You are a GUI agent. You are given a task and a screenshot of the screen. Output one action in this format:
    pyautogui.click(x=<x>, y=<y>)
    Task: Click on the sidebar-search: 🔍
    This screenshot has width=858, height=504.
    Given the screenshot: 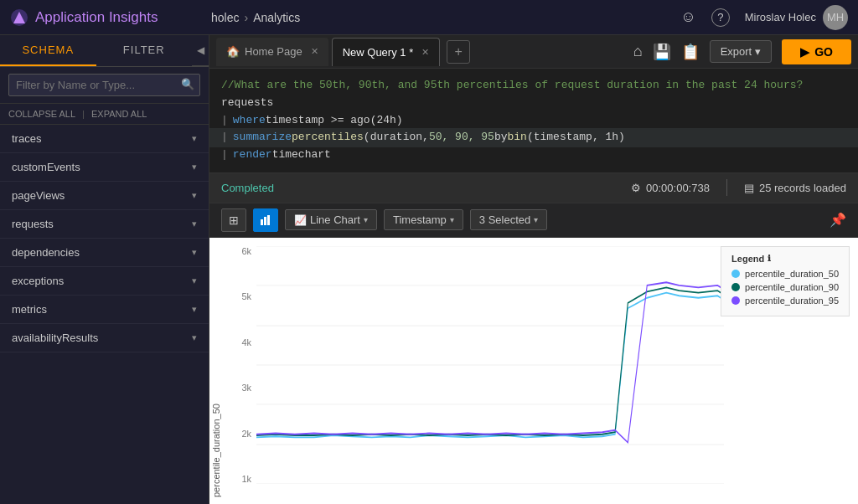 What is the action you would take?
    pyautogui.click(x=104, y=85)
    